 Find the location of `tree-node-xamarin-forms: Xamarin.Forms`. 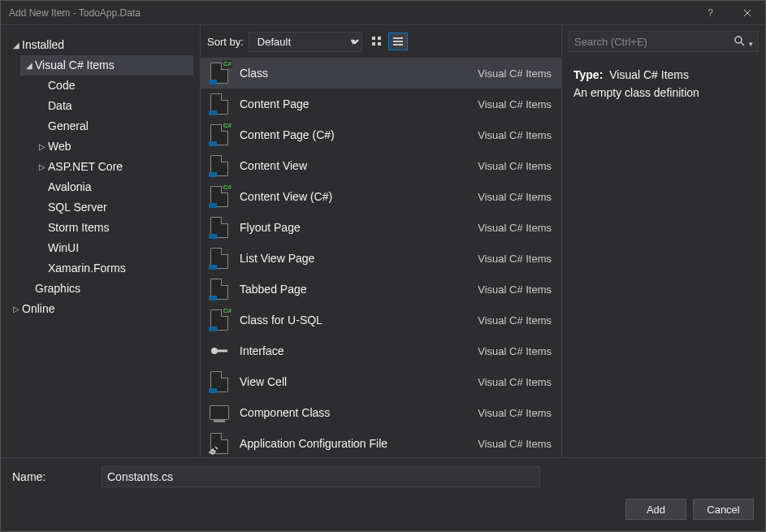

tree-node-xamarin-forms: Xamarin.Forms is located at coordinates (114, 268).